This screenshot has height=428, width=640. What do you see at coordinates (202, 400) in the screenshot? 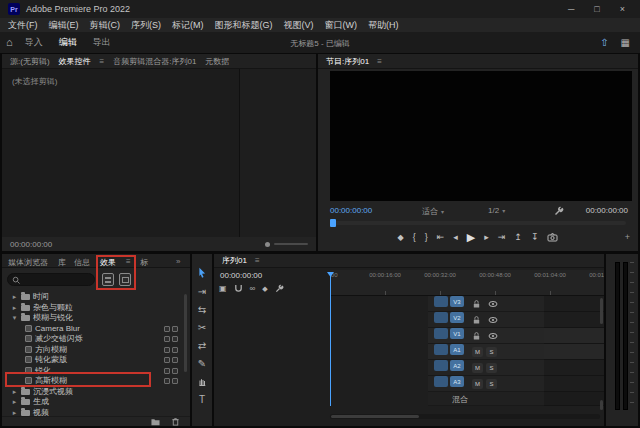
I see `type-tool-icon: T` at bounding box center [202, 400].